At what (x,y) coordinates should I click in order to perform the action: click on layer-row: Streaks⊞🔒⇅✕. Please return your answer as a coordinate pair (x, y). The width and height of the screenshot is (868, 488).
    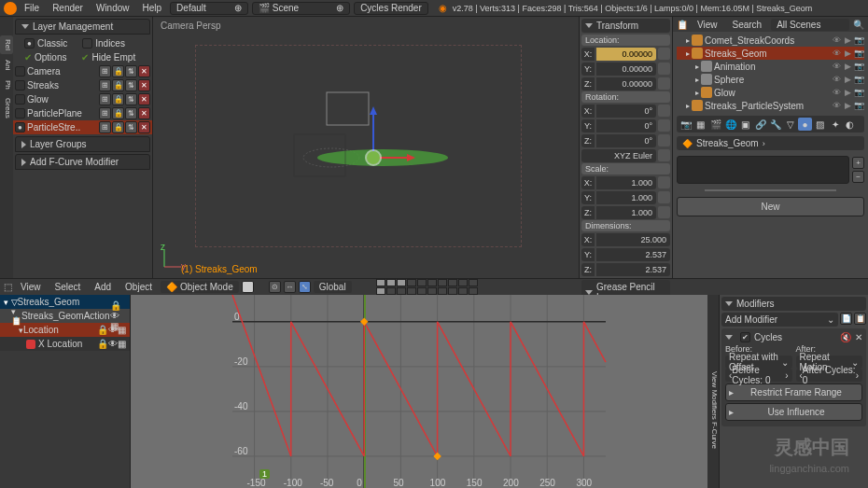
    Looking at the image, I should click on (82, 86).